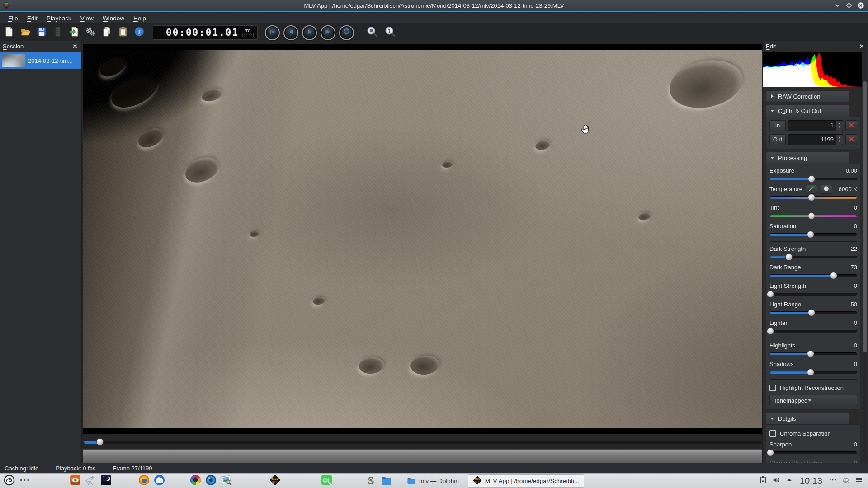 The image size is (868, 488). I want to click on maximize-button, so click(849, 5).